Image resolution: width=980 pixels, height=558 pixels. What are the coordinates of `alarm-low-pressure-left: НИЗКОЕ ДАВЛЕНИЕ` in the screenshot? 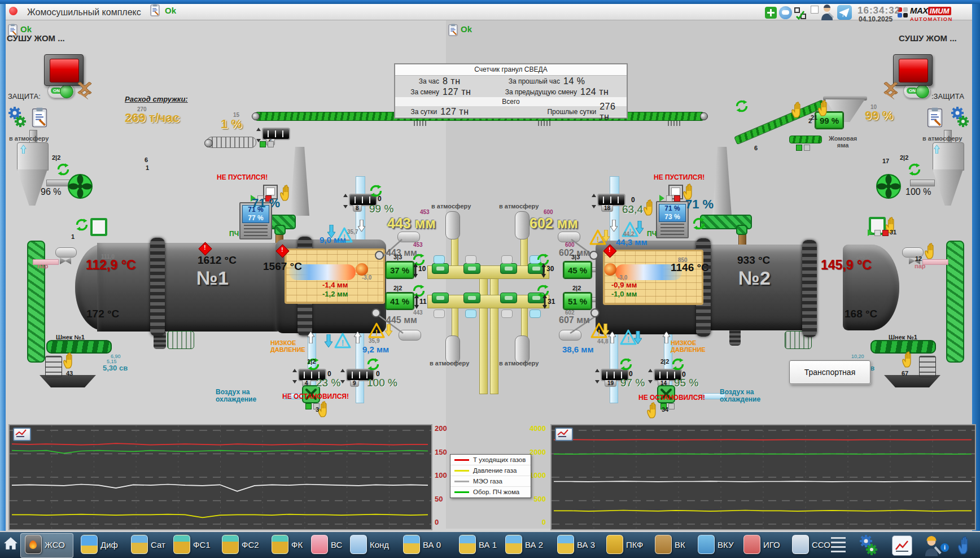 It's located at (288, 347).